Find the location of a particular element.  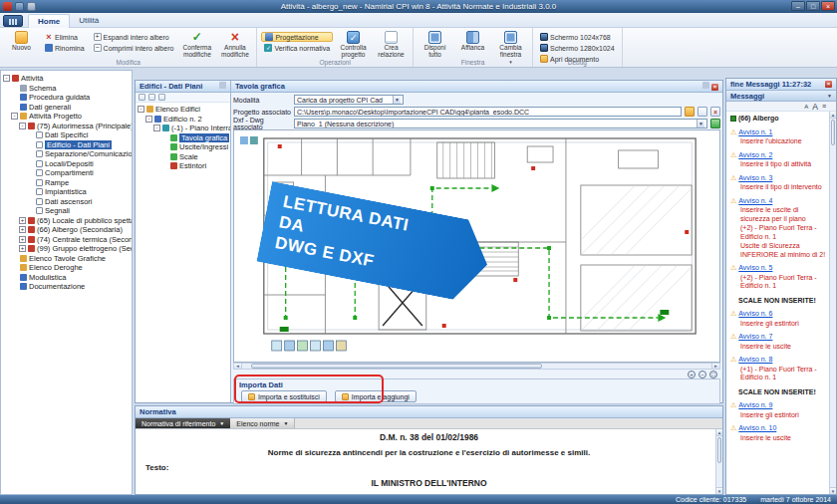

tree-item: Dati Specifici is located at coordinates (66, 135).